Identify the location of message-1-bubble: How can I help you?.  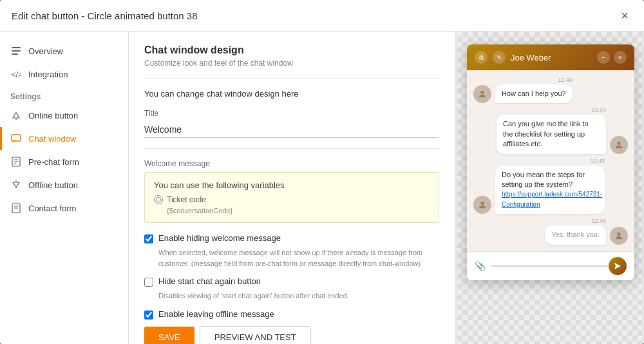
(534, 94).